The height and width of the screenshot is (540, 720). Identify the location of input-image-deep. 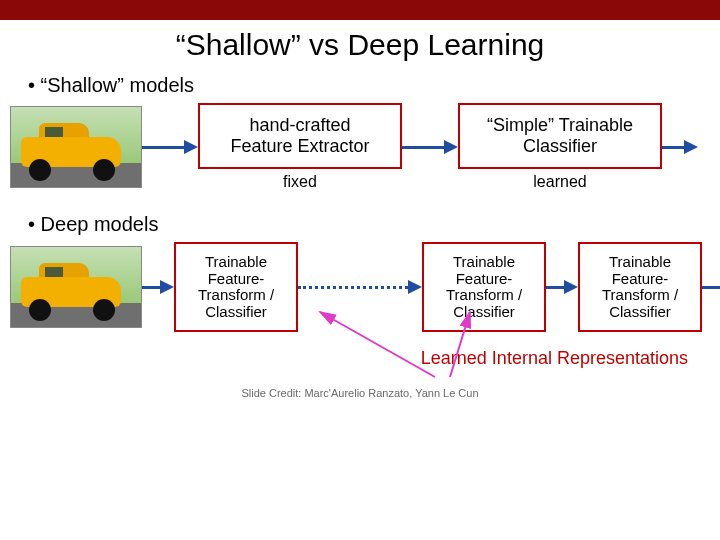
(76, 287).